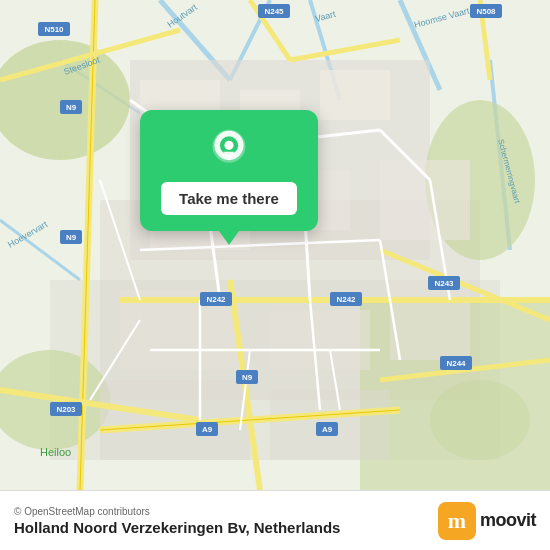 The width and height of the screenshot is (550, 550). I want to click on n245-label: N245, so click(274, 12).